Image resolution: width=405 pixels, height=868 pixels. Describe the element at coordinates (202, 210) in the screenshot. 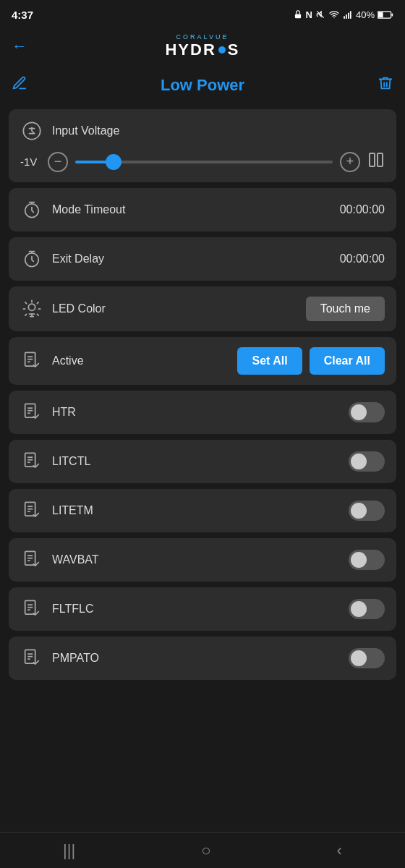

I see `mode-timeout-card: Mode Timeout 00:00:00` at that location.